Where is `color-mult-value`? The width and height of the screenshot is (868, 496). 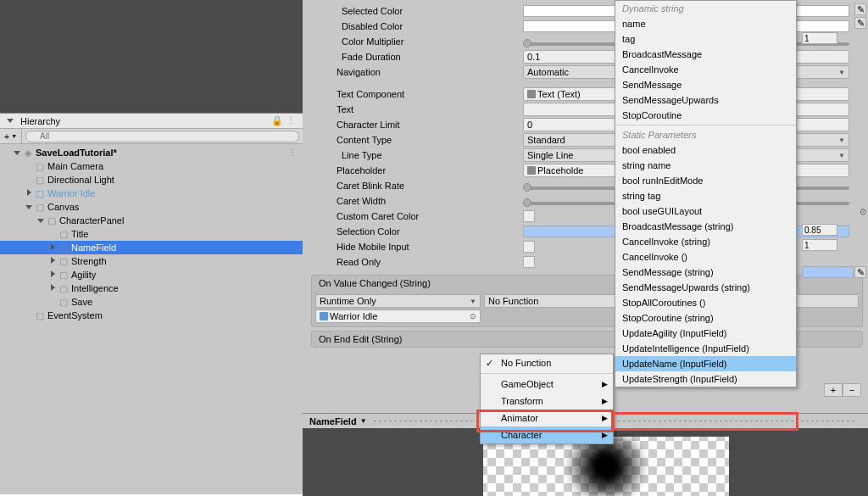
color-mult-value is located at coordinates (820, 38).